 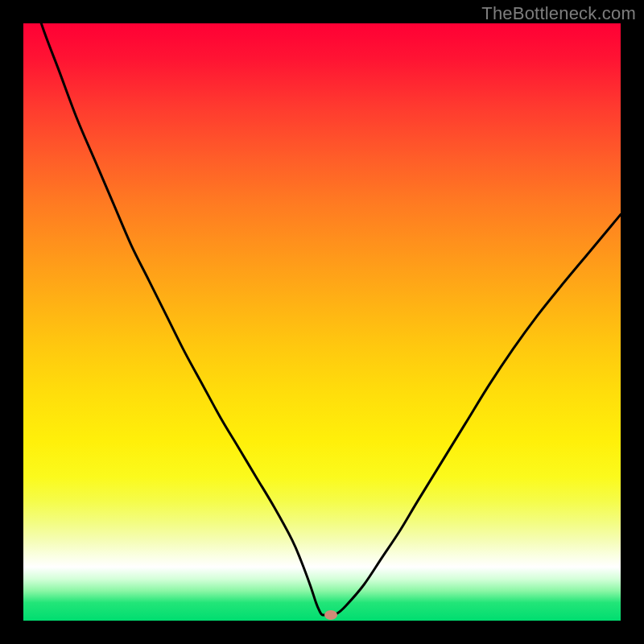 What do you see at coordinates (559, 14) in the screenshot?
I see `watermark-text: TheBottleneck.com` at bounding box center [559, 14].